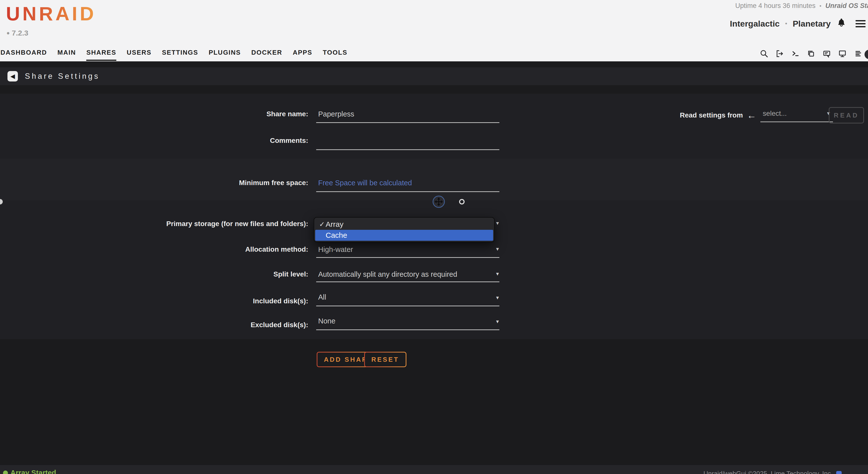  What do you see at coordinates (404, 224) in the screenshot?
I see `dropdown-option-array: ✓ Array` at bounding box center [404, 224].